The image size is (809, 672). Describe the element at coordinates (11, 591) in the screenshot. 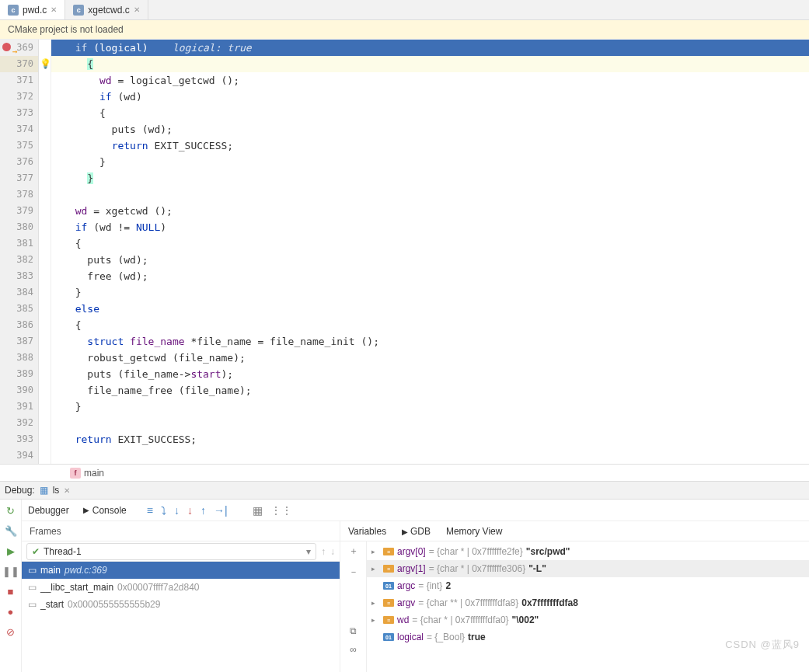

I see `stop-icon: ■` at that location.